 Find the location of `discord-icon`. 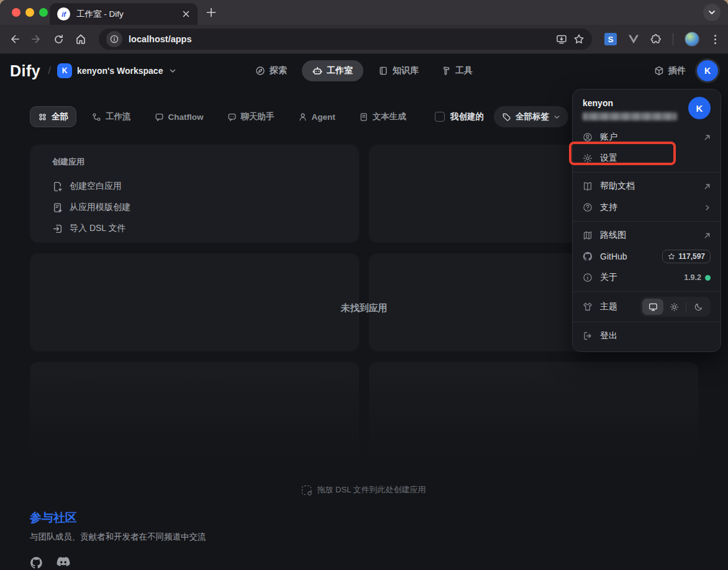

discord-icon is located at coordinates (63, 563).